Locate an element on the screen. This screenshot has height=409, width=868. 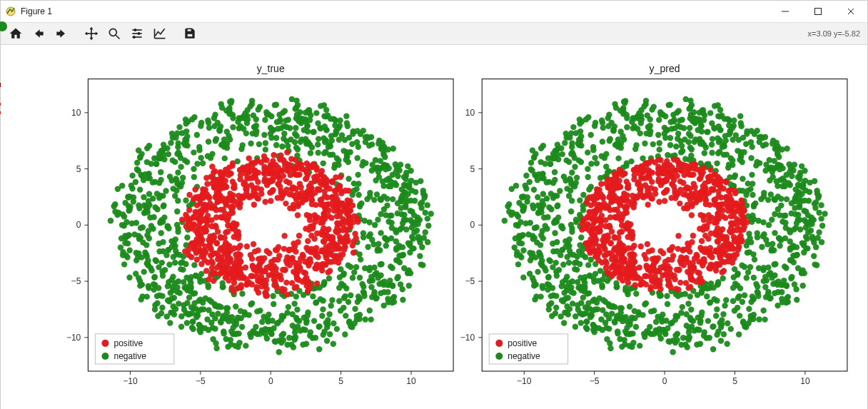
svg-point-1935 is located at coordinates (354, 216).